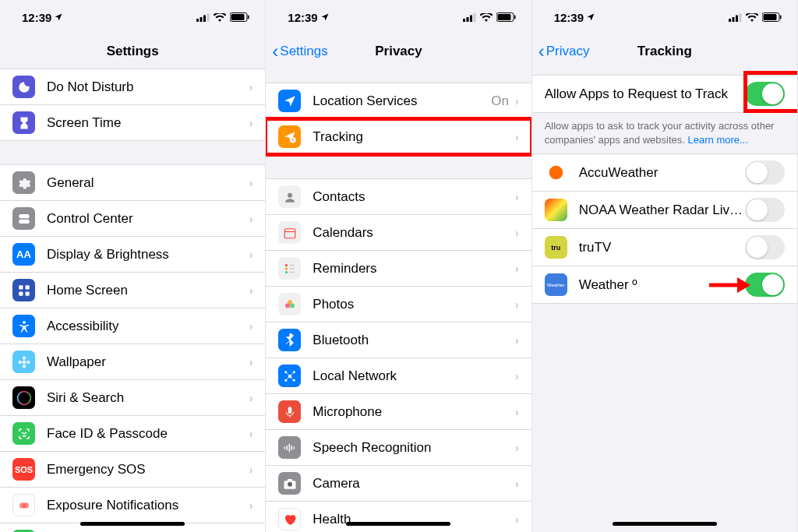  I want to click on flower-icon, so click(23, 361).